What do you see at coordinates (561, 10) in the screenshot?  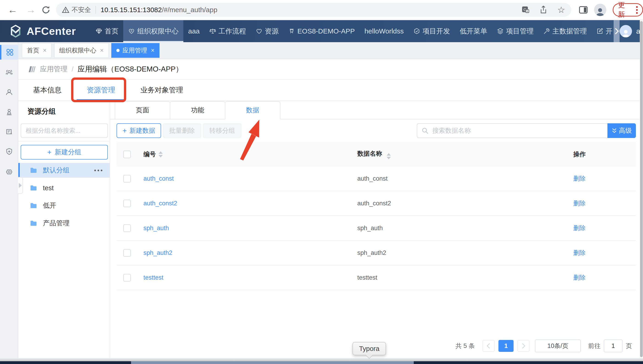 I see `bookmark-star-icon: ☆` at bounding box center [561, 10].